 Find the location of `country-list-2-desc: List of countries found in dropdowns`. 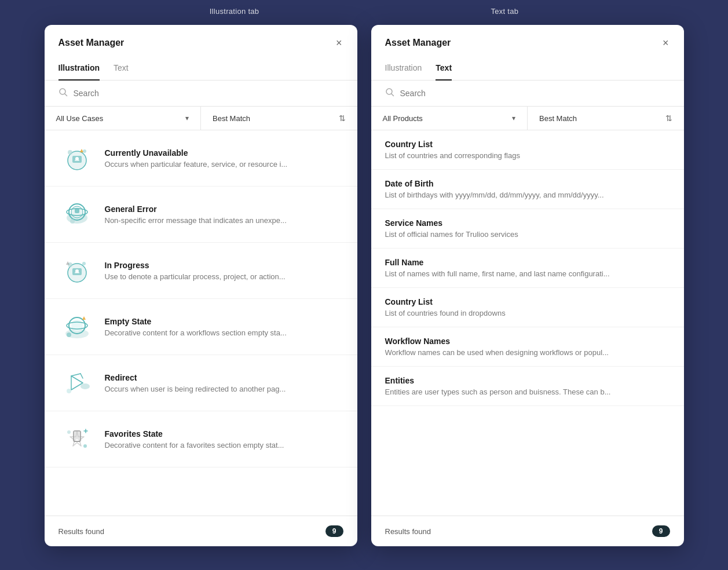

country-list-2-desc: List of countries found in dropdowns is located at coordinates (528, 313).